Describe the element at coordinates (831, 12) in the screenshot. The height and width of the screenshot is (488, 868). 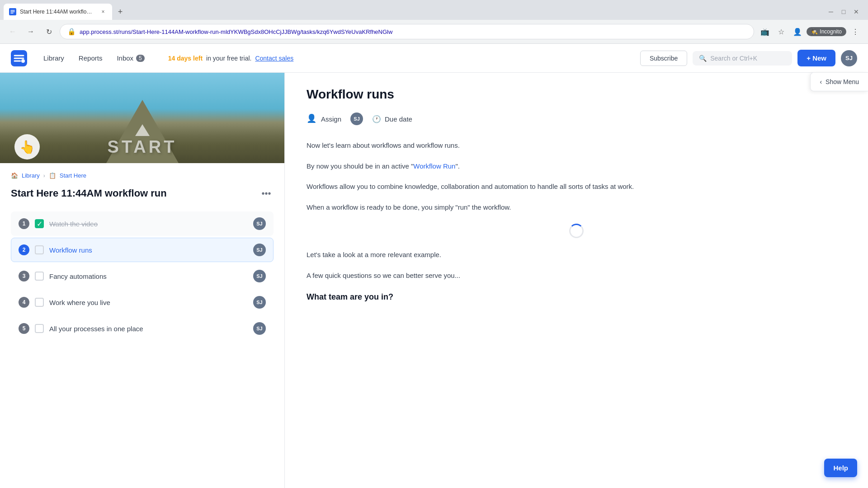
I see `minimize-button: ─` at that location.